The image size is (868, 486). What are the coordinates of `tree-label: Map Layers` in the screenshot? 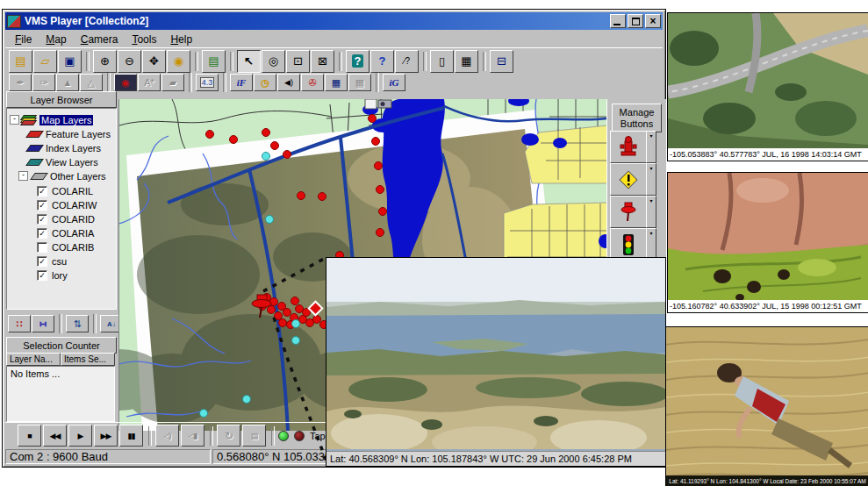 It's located at (67, 120).